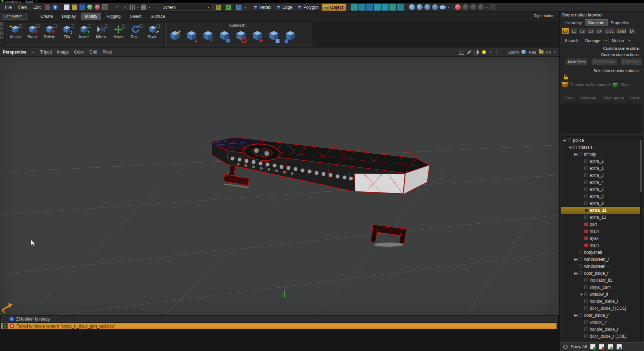 The height and width of the screenshot is (351, 644). I want to click on uv-tool-icon, so click(369, 7).